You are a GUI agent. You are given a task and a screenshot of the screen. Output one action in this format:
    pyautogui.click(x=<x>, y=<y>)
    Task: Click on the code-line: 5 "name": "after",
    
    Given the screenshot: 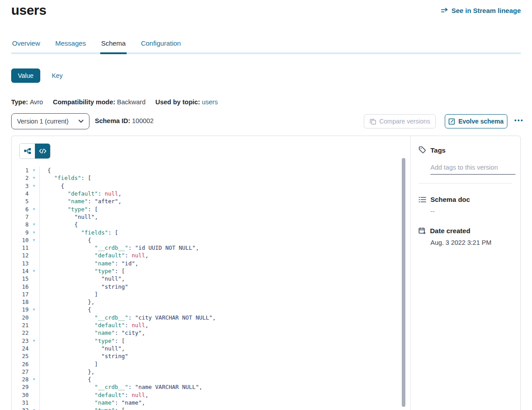 What is the action you would take?
    pyautogui.click(x=211, y=201)
    